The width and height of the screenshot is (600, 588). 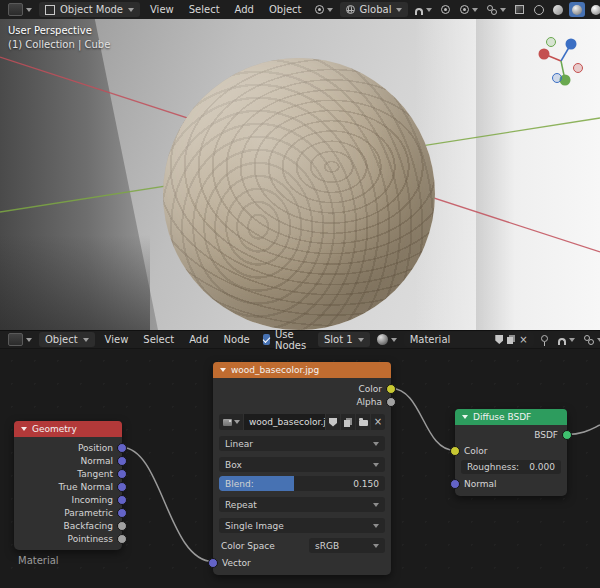 I want to click on navigation-gizmo, so click(x=561, y=60).